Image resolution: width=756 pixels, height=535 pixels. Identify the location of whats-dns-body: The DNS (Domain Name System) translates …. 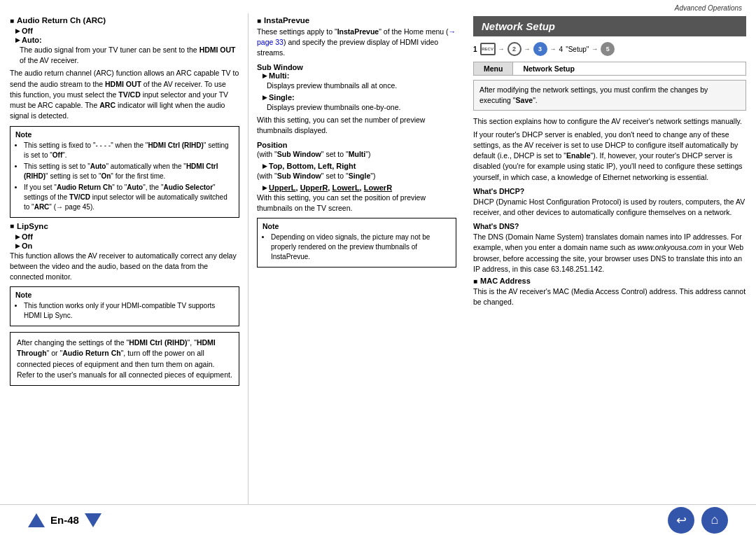
(610, 253).